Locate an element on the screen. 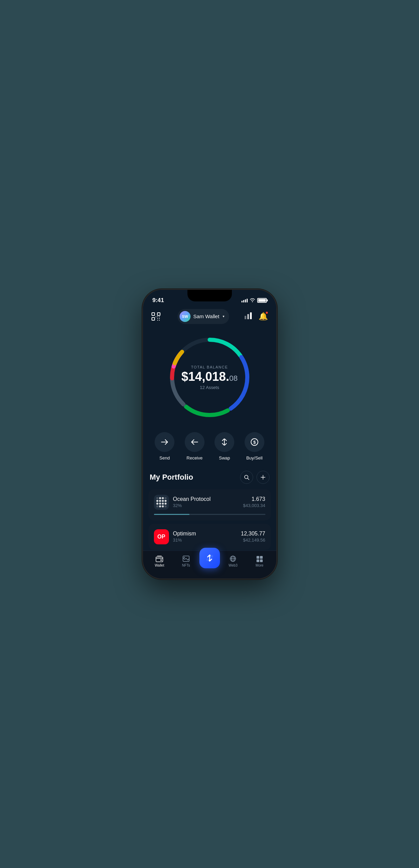  wallet-icon is located at coordinates (159, 559).